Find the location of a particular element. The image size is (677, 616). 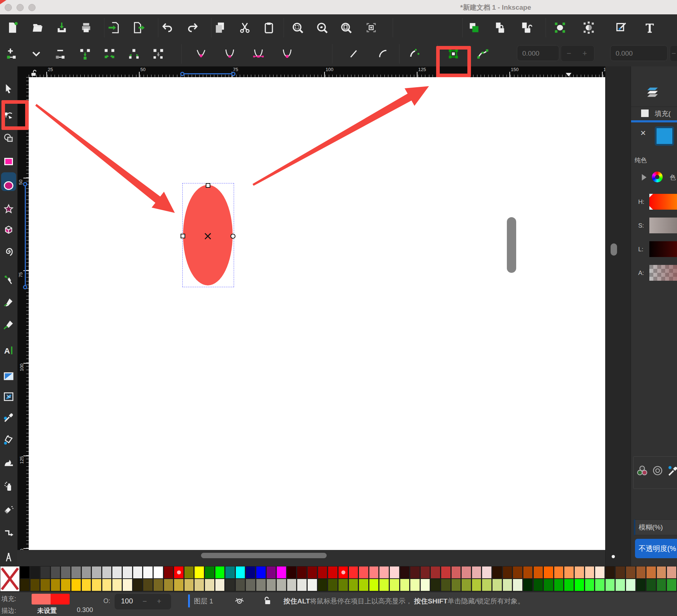

object-opacity-field: 100 − + is located at coordinates (143, 602).